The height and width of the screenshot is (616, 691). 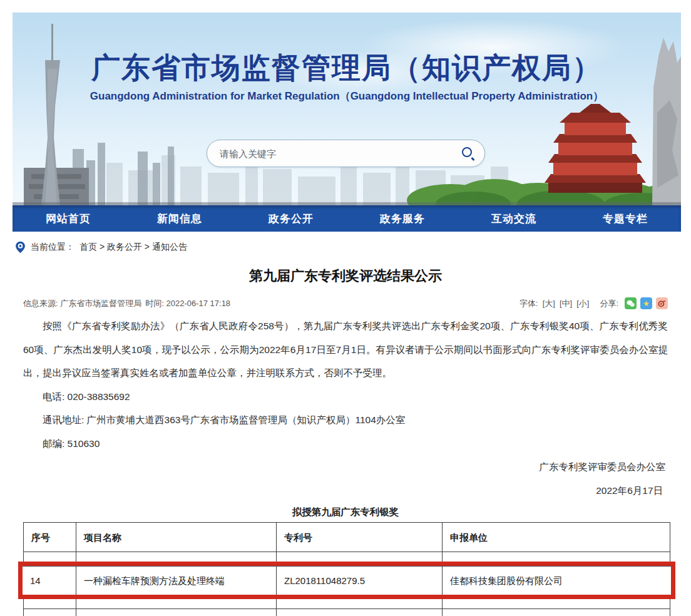 I want to click on row-applicant: 佳都科技集团股份有限公司, so click(x=557, y=580).